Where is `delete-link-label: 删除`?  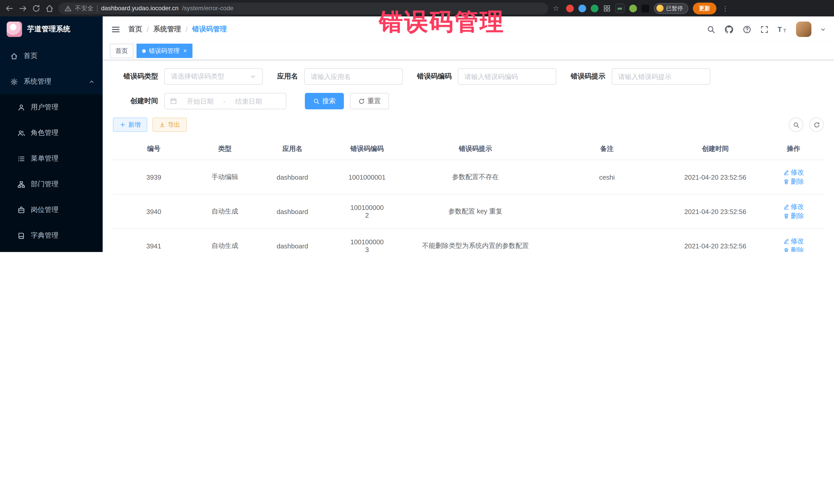
delete-link-label: 删除 is located at coordinates (797, 181).